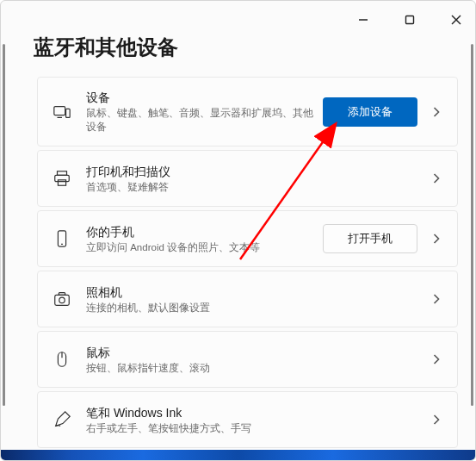 The height and width of the screenshot is (461, 476). What do you see at coordinates (456, 20) in the screenshot?
I see `close-icon` at bounding box center [456, 20].